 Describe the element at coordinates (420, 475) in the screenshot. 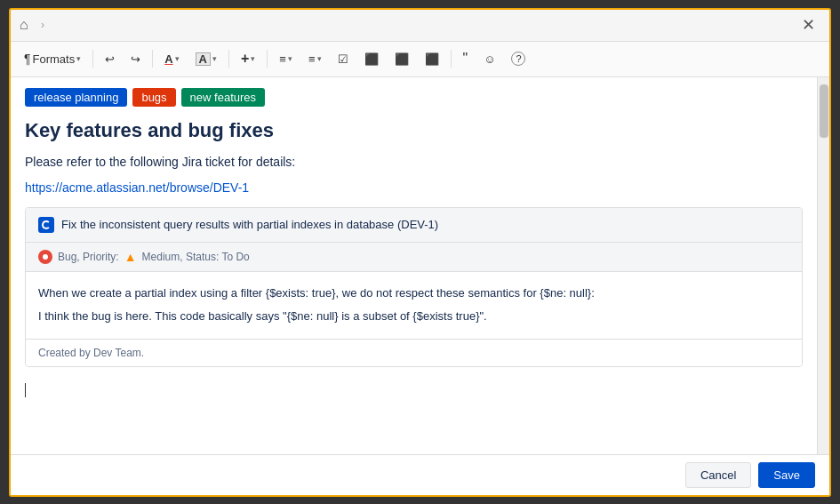

I see `footer-bar: Cancel Save` at that location.